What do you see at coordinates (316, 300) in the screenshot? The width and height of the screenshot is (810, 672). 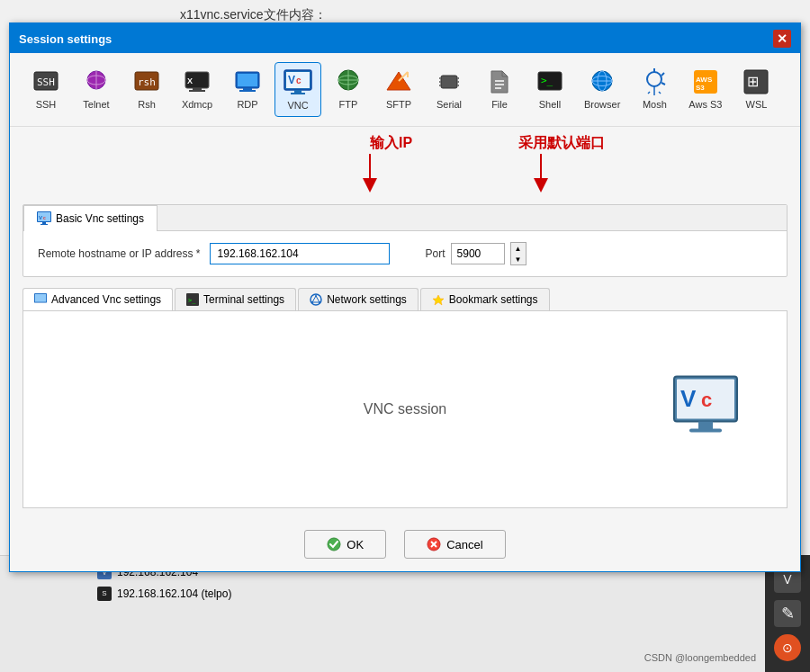 I see `network-icon` at bounding box center [316, 300].